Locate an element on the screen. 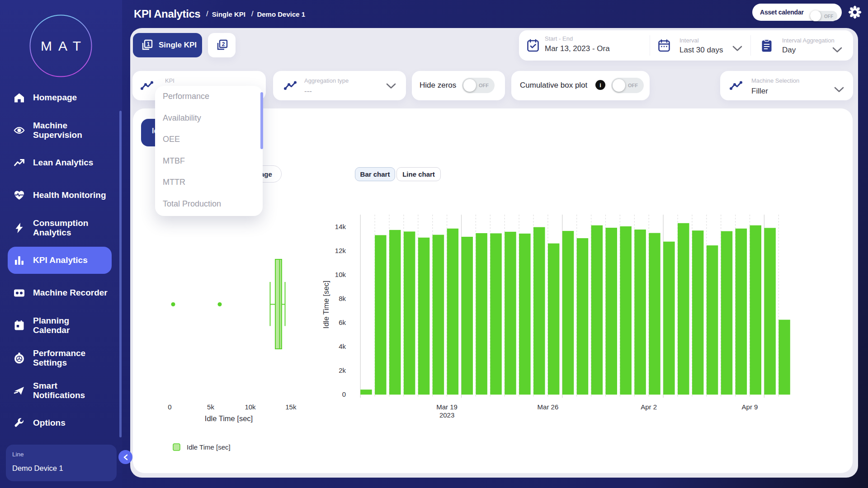  svg-text: 2023 is located at coordinates (447, 415).